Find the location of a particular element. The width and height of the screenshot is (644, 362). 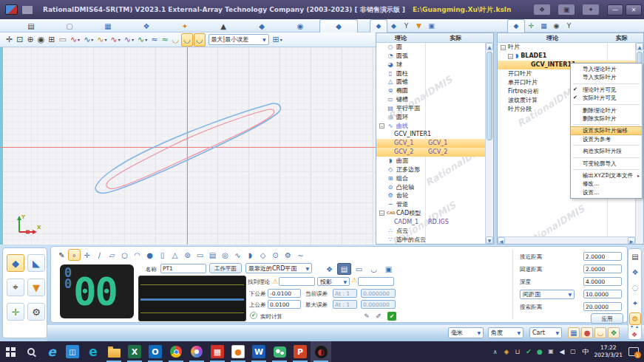

outlook-icon: O is located at coordinates (155, 352).